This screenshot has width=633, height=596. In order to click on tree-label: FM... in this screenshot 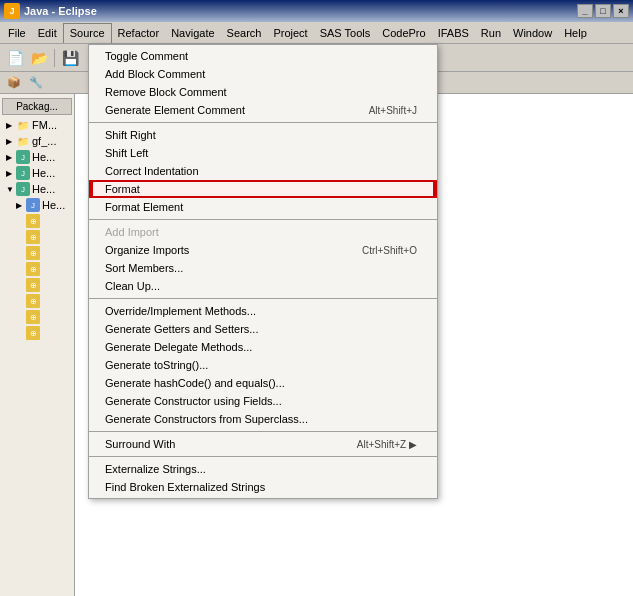, I will do `click(44, 125)`.